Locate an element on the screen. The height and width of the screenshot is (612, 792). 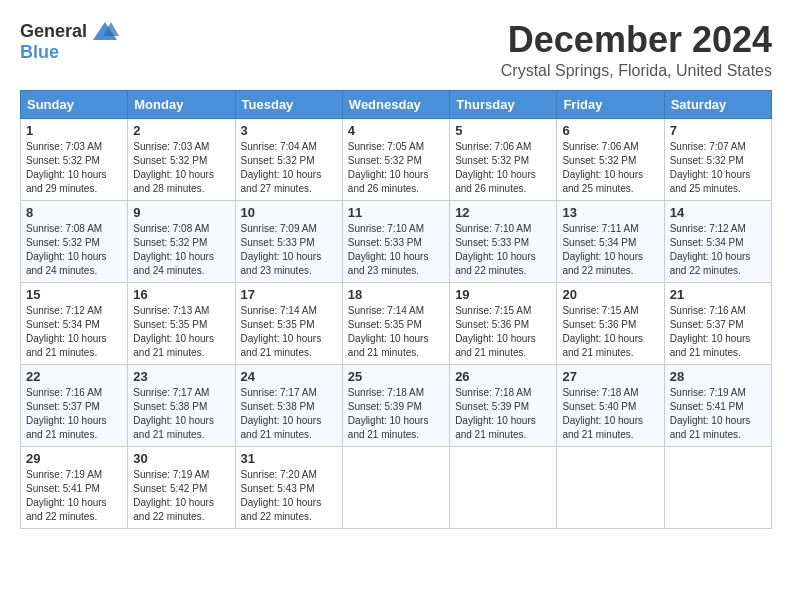
calendar-header-thursday: Thursday is located at coordinates (504, 104).